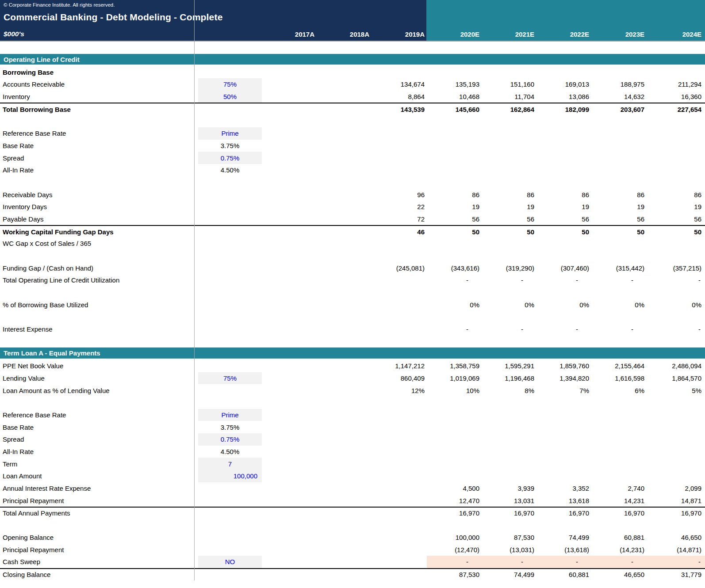 This screenshot has width=705, height=588. I want to click on cell-accounts-receivable-2020E: 135,193, so click(454, 84).